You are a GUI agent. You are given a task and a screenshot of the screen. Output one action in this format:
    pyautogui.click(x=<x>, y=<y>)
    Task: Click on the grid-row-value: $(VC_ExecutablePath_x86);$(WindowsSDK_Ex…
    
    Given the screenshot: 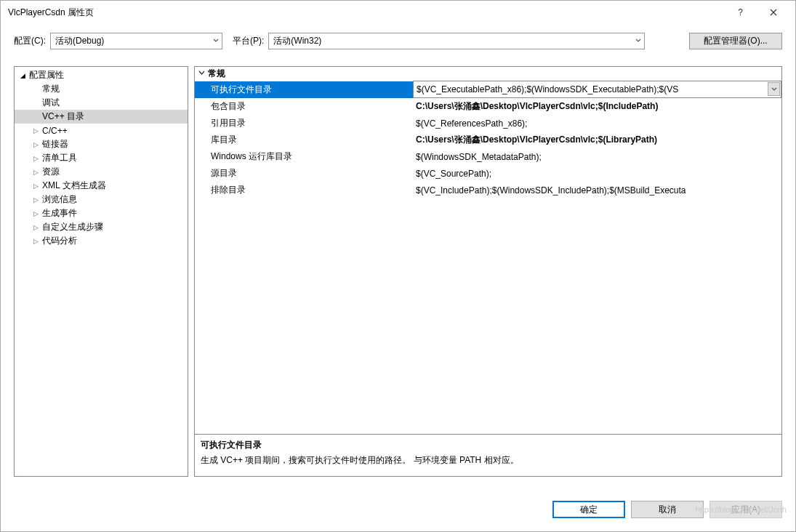 What is the action you would take?
    pyautogui.click(x=598, y=89)
    